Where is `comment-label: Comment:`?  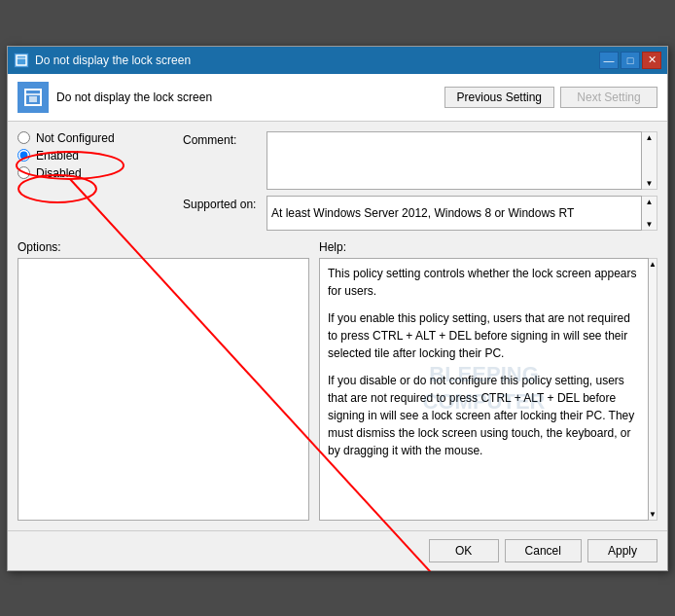
comment-label: Comment: is located at coordinates (222, 139).